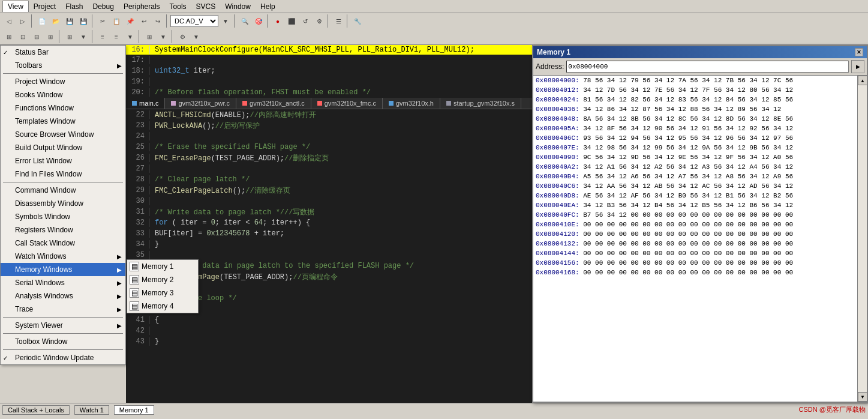 The height and width of the screenshot is (419, 868). Describe the element at coordinates (163, 37) in the screenshot. I see `toolbar2-btn11: ▼` at that location.